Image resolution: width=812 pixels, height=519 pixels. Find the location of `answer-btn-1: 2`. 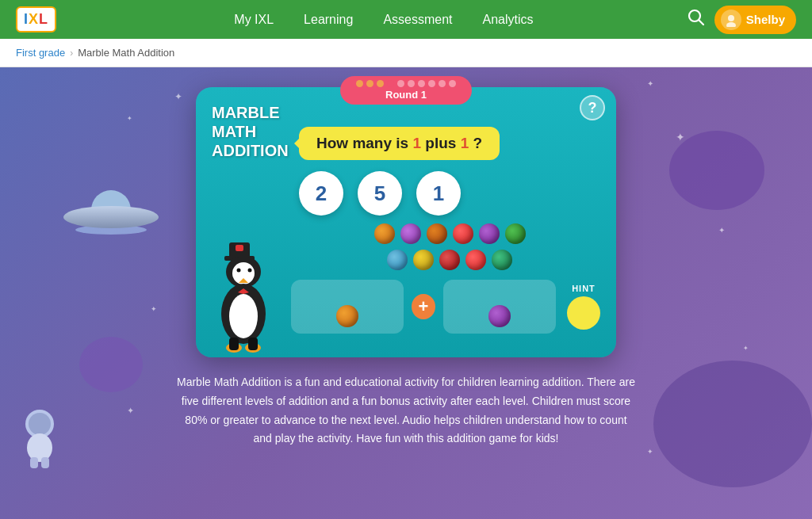

answer-btn-1: 2 is located at coordinates (321, 193).